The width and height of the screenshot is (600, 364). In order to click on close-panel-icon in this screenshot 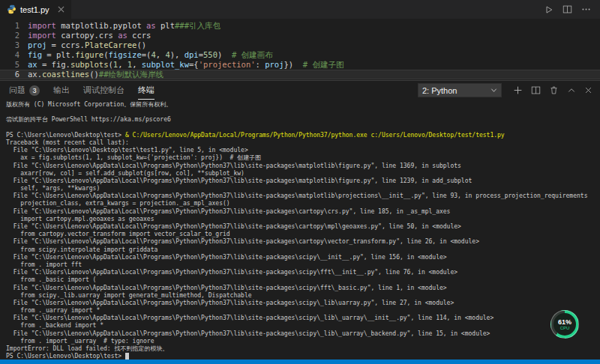, I will do `click(588, 90)`.